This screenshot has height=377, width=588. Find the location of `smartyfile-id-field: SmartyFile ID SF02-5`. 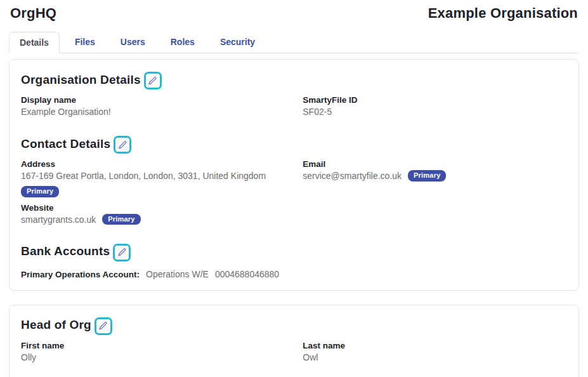

smartyfile-id-field: SmartyFile ID SF02-5 is located at coordinates (435, 106).